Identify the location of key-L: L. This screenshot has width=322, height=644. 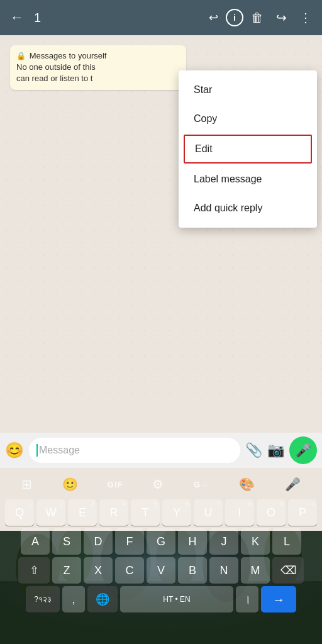
(287, 541).